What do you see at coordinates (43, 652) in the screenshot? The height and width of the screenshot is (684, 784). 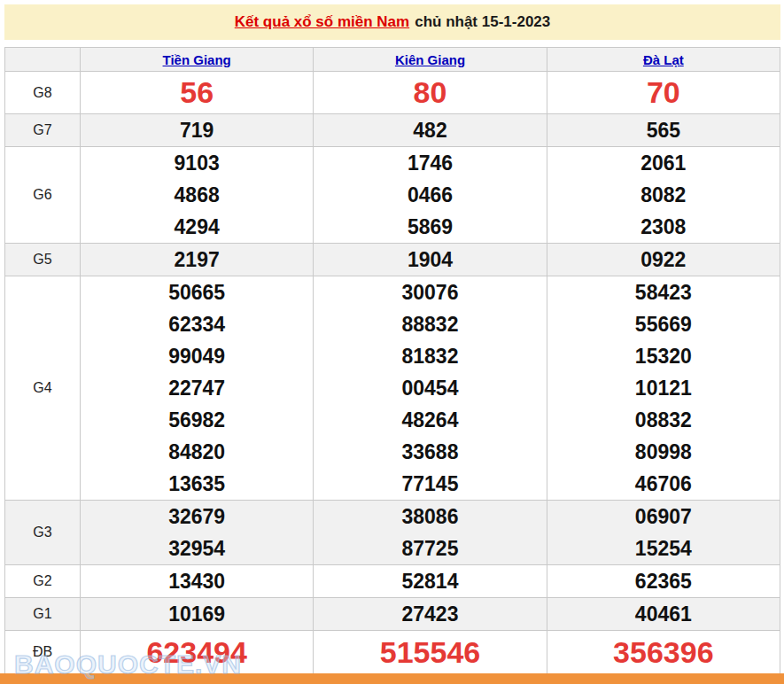 I see `prize-row-label: ĐB` at bounding box center [43, 652].